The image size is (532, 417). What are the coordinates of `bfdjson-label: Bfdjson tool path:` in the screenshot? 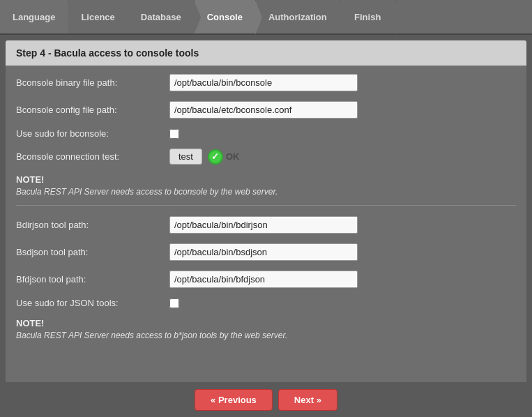 It's located at (93, 279).